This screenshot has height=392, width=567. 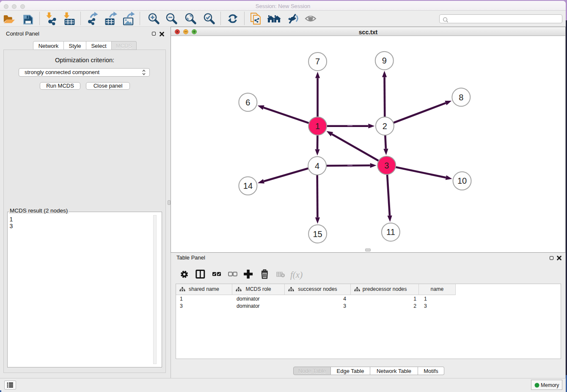 What do you see at coordinates (391, 232) in the screenshot?
I see `svg-text: 11` at bounding box center [391, 232].